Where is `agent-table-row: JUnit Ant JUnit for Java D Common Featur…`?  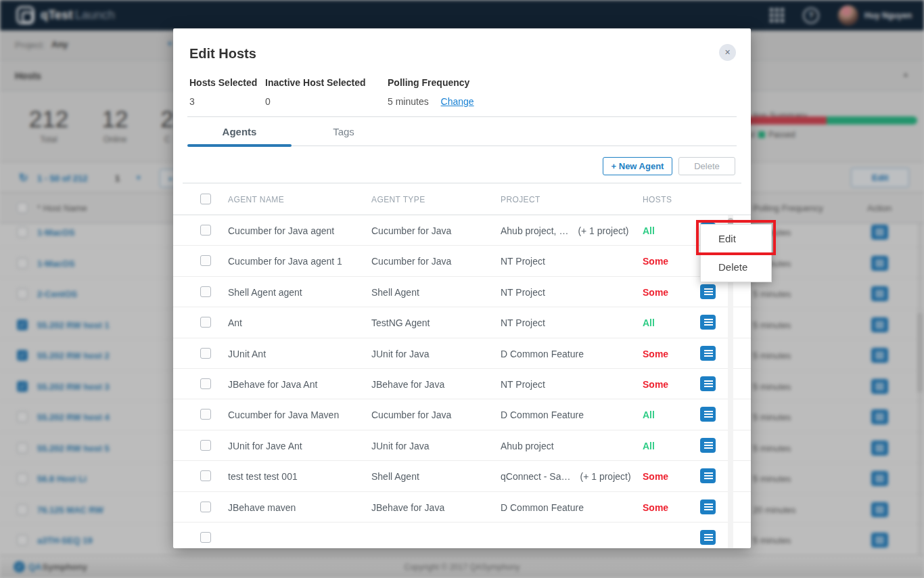
agent-table-row: JUnit Ant JUnit for Java D Common Featur… is located at coordinates (462, 353).